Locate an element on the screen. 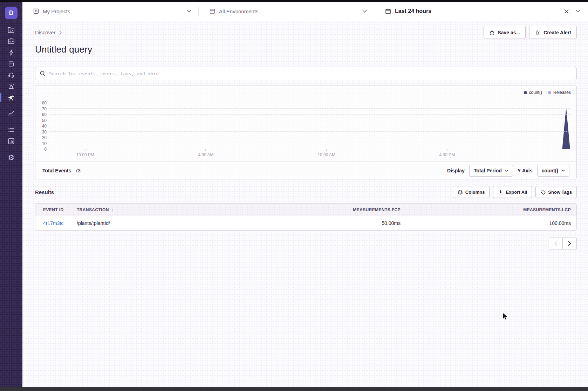  columns-label: Columns is located at coordinates (475, 192).